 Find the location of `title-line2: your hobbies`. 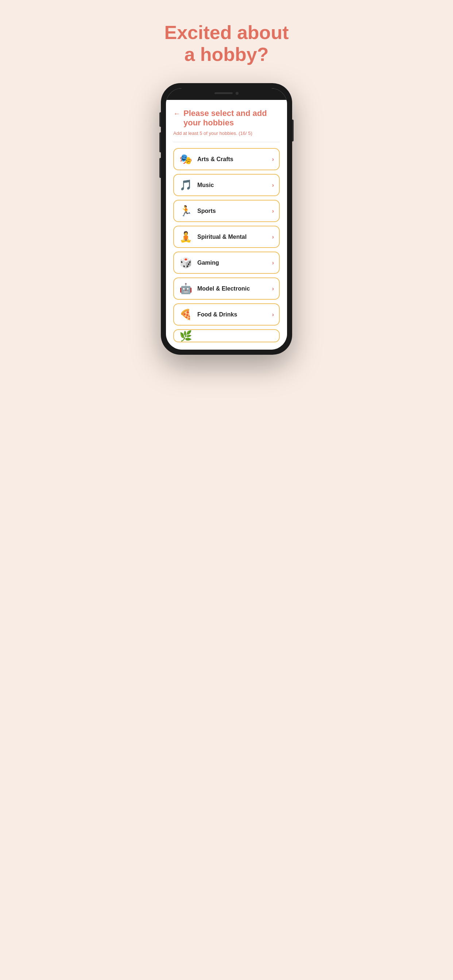

title-line2: your hobbies is located at coordinates (209, 123).